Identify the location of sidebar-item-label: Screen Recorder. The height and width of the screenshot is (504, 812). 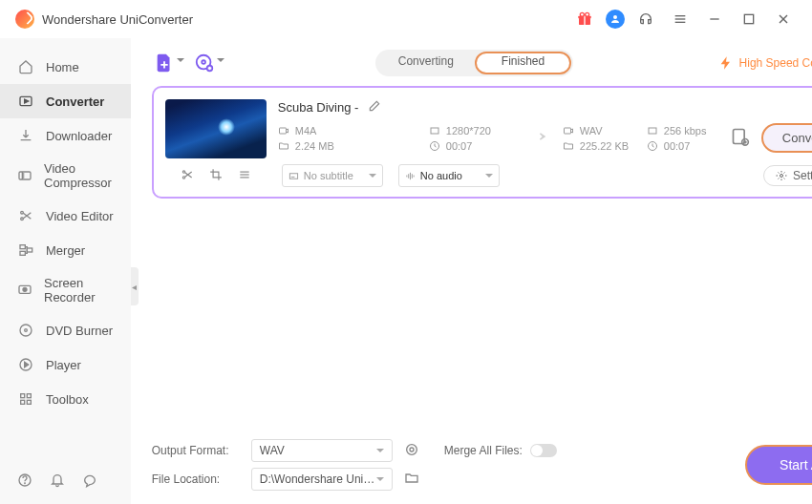
(78, 290).